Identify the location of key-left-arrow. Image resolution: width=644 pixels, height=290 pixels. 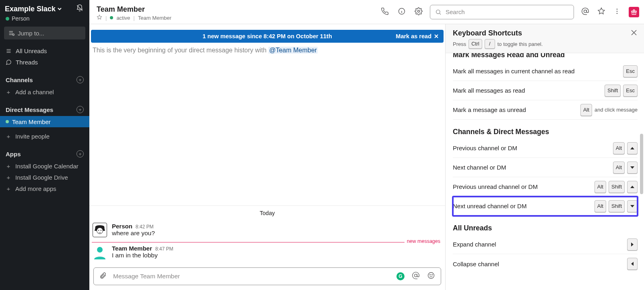
(632, 264).